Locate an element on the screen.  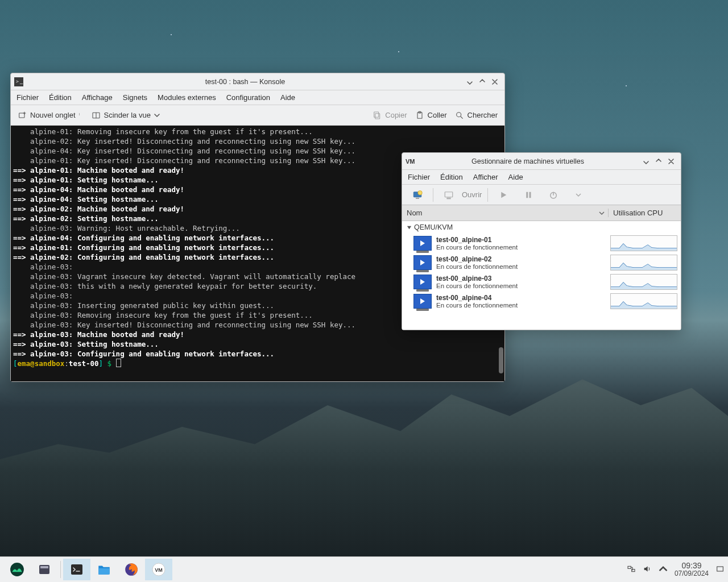
vm-name: test-00_alpine-03 is located at coordinates (523, 278).